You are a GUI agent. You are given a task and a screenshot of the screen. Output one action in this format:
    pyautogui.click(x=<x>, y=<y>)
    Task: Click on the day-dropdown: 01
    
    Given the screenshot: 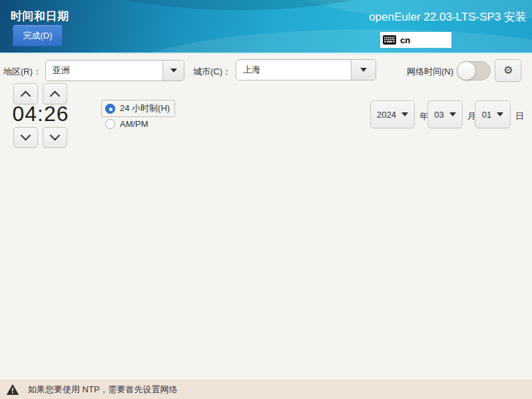 What is the action you would take?
    pyautogui.click(x=493, y=114)
    